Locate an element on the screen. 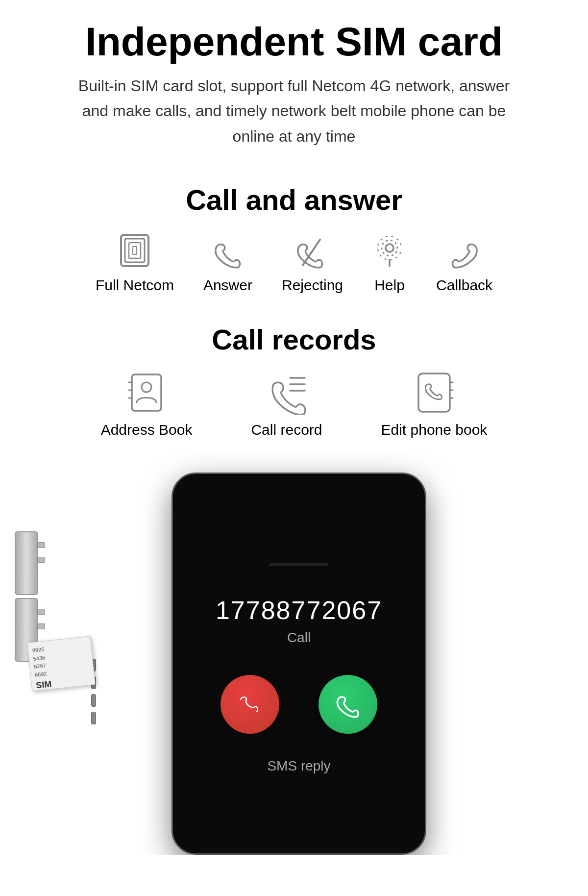 Image resolution: width=588 pixels, height=896 pixels. address-book-label: Address Book is located at coordinates (147, 430).